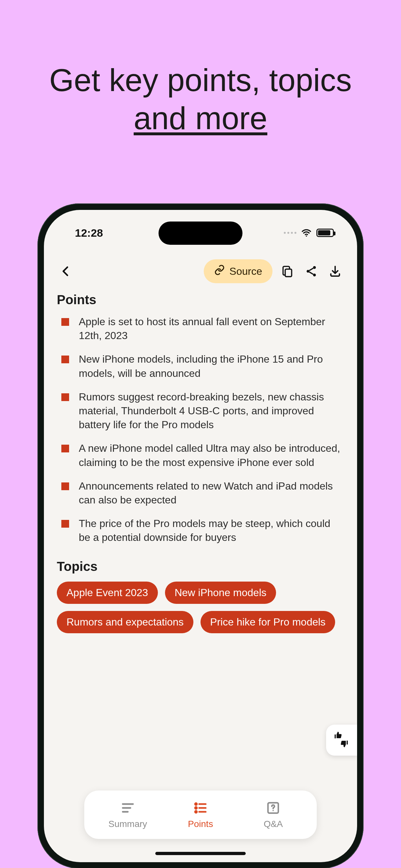  Describe the element at coordinates (273, 815) in the screenshot. I see `tab-qa: Q&A` at that location.